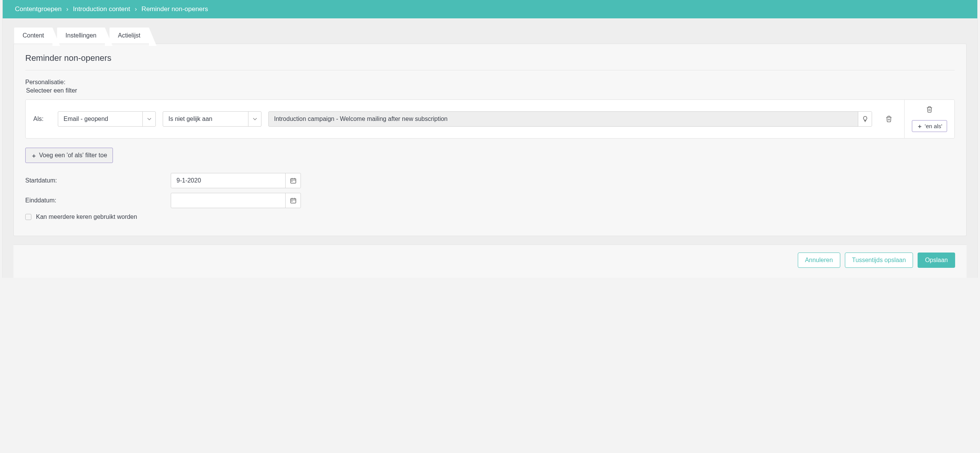  What do you see at coordinates (38, 9) in the screenshot?
I see `breadcrumb-item: Contentgroepen` at bounding box center [38, 9].